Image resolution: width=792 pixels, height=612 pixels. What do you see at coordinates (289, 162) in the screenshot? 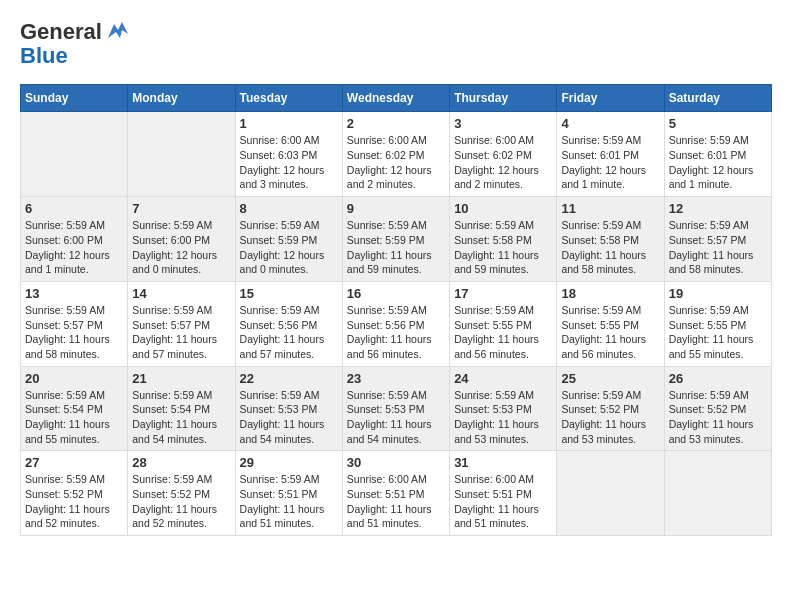
I see `day-info: Sunrise: 6:00 AM Sunset: 6:03 PM Dayligh…` at bounding box center [289, 162].